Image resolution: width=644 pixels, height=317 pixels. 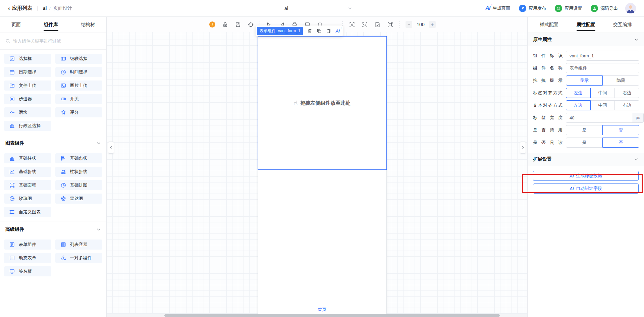 What do you see at coordinates (28, 212) in the screenshot?
I see `component-item: 自定义图表` at bounding box center [28, 212].